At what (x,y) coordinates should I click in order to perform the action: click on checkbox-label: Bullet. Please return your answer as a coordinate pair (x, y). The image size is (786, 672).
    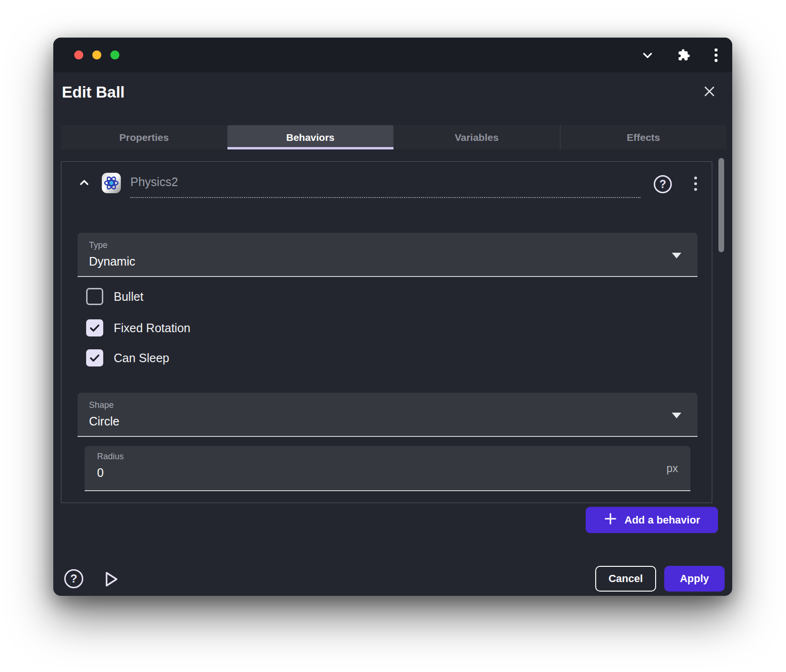
    Looking at the image, I should click on (128, 297).